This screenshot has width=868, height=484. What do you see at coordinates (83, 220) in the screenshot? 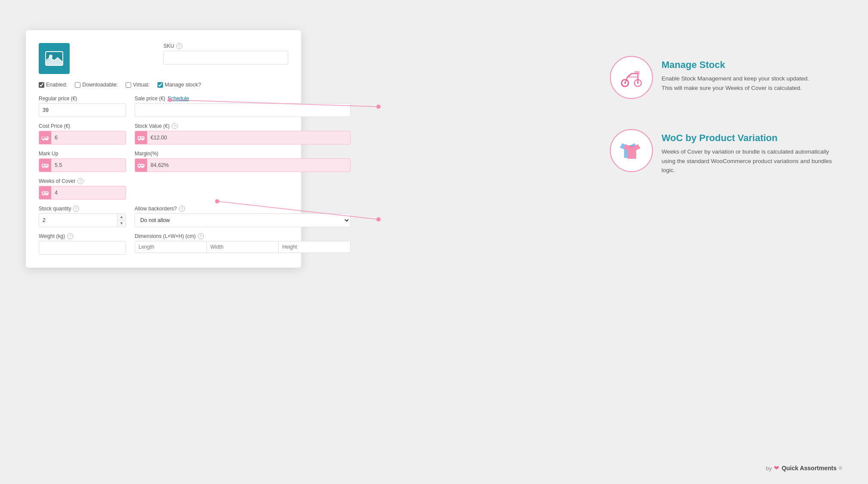
I see `stock-quantity-wrapper: ▲ ▼` at bounding box center [83, 220].